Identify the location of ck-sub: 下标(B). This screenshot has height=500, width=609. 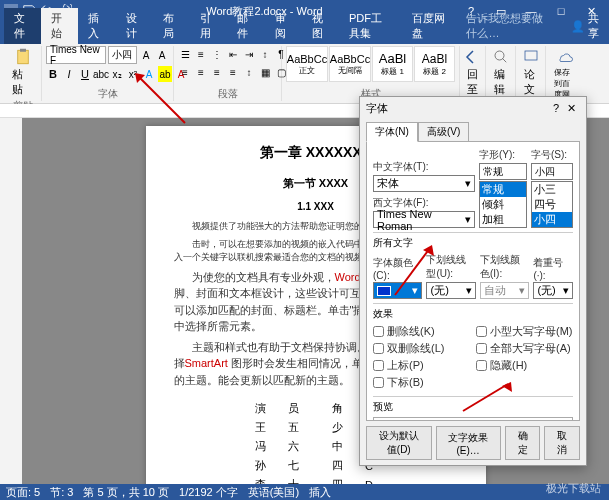
(422, 382).